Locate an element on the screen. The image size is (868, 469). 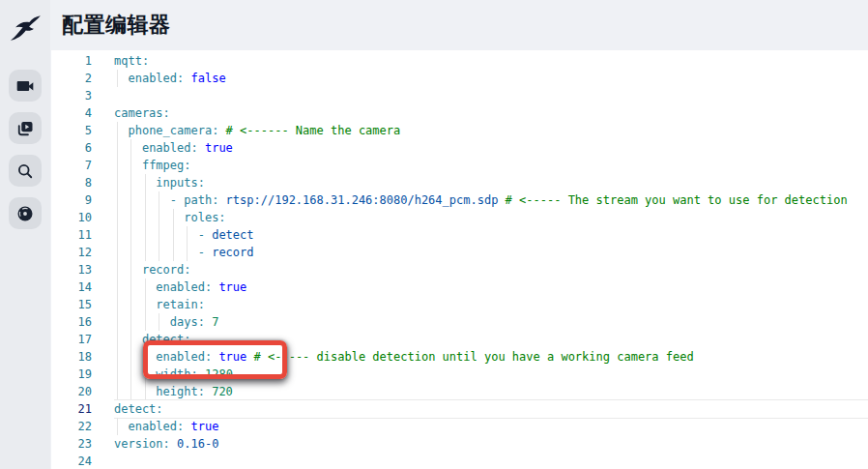
line-number: 14 is located at coordinates (72, 287).